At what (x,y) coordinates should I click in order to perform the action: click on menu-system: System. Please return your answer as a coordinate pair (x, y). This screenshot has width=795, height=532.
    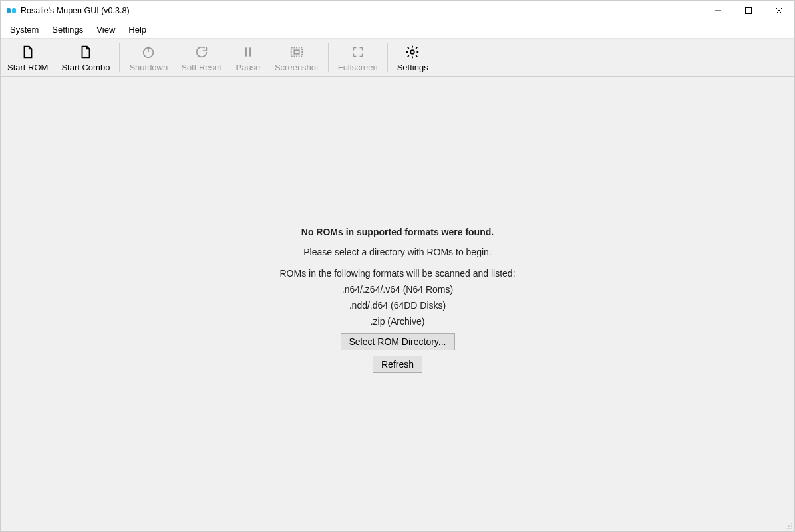
    Looking at the image, I should click on (24, 29).